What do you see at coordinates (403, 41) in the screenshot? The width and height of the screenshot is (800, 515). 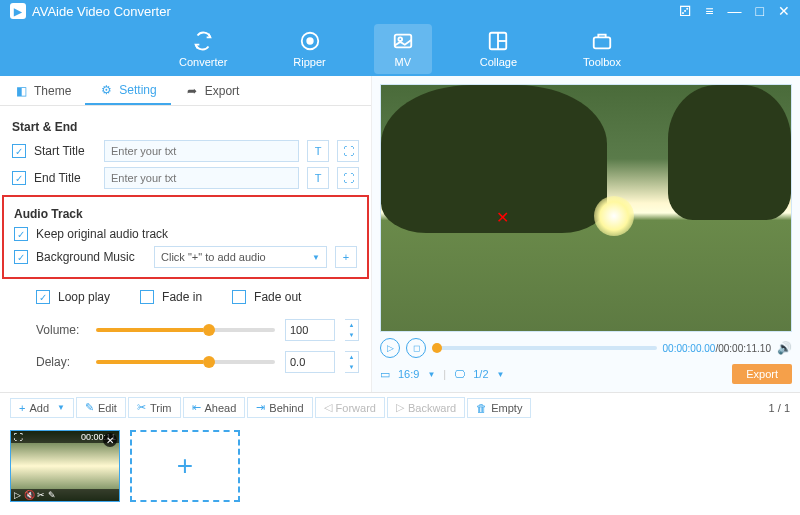 I see `mv-icon` at bounding box center [403, 41].